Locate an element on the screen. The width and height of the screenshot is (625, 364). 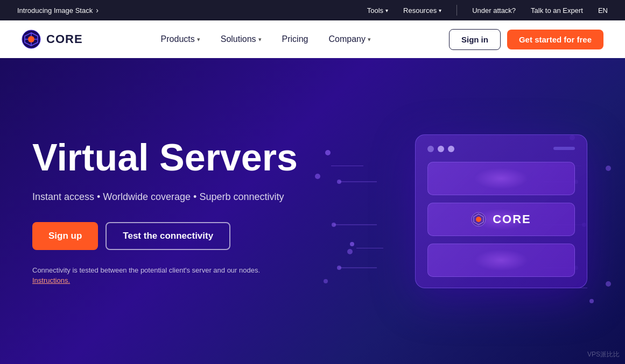
server-slot-bottom is located at coordinates (501, 260).